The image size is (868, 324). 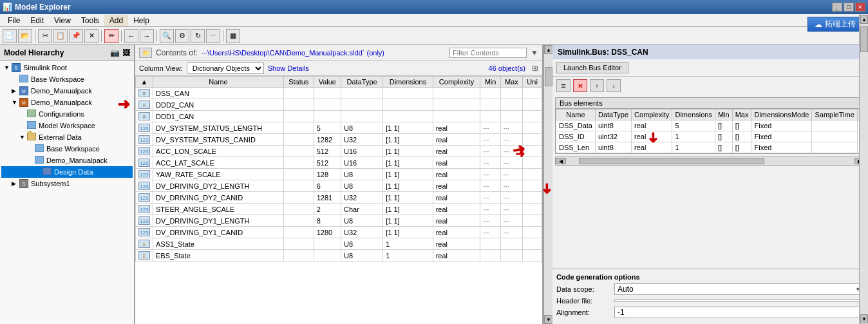 What do you see at coordinates (67, 172) in the screenshot?
I see `tree-item-design-data: Design Data` at bounding box center [67, 172].